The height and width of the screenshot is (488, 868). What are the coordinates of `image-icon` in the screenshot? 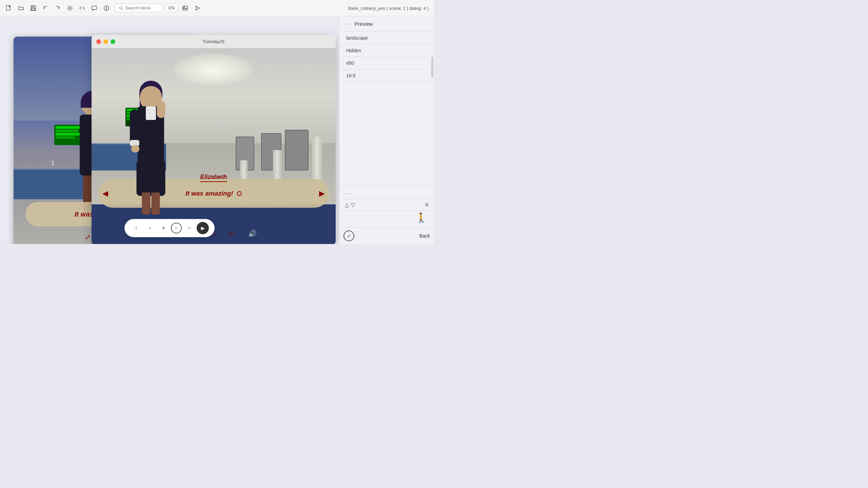 It's located at (185, 8).